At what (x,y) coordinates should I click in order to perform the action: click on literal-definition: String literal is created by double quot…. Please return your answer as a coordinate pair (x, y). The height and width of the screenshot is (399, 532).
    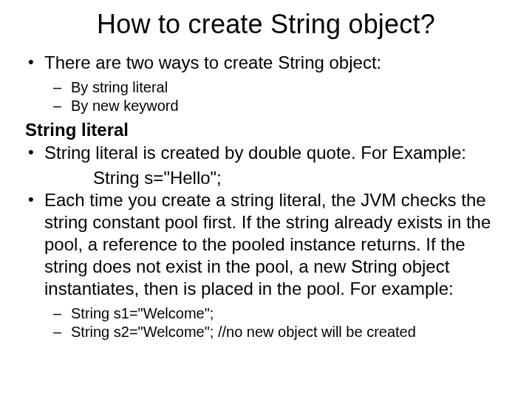
    Looking at the image, I should click on (266, 153).